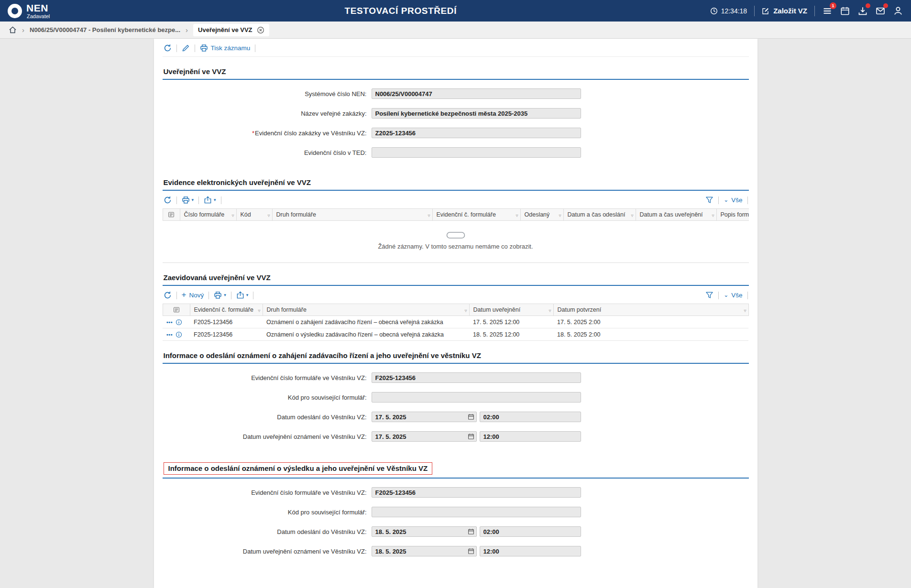  Describe the element at coordinates (726, 295) in the screenshot. I see `chevron-down-icon: ⌄` at that location.